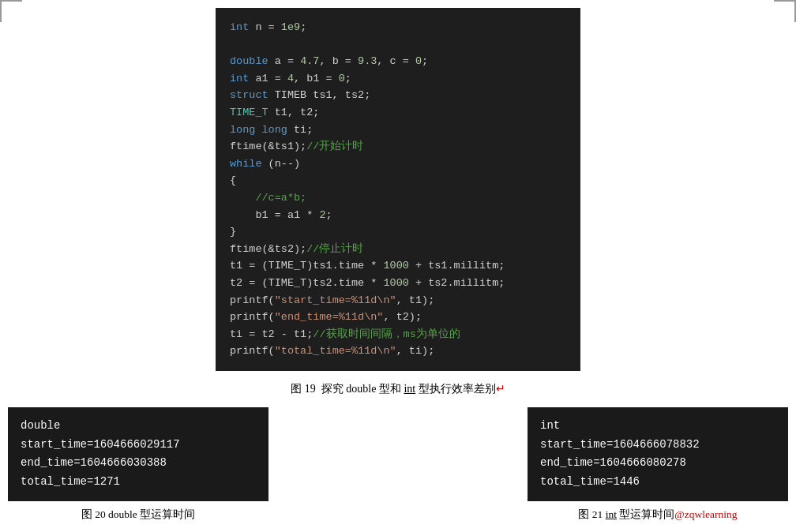  What do you see at coordinates (138, 482) in the screenshot?
I see `double-result-line-4: total_time=1271` at bounding box center [138, 482].